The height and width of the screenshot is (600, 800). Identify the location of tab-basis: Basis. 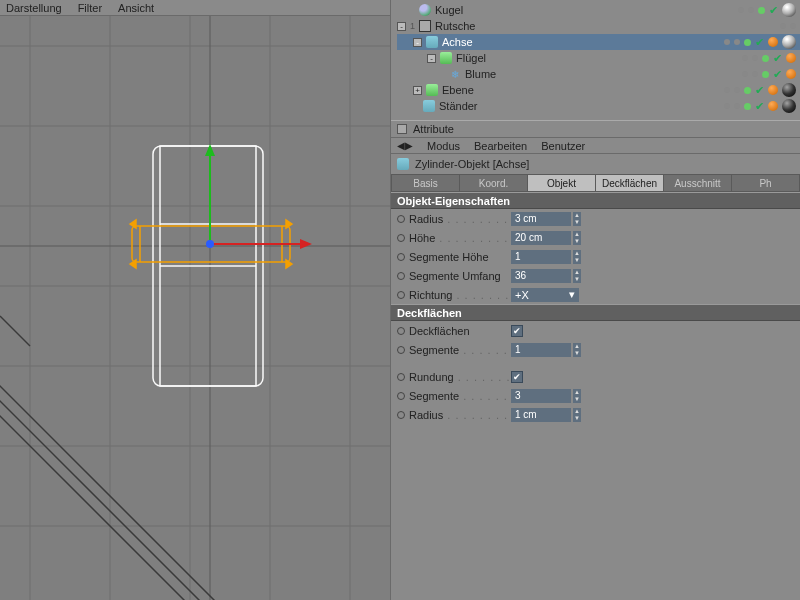
(425, 183).